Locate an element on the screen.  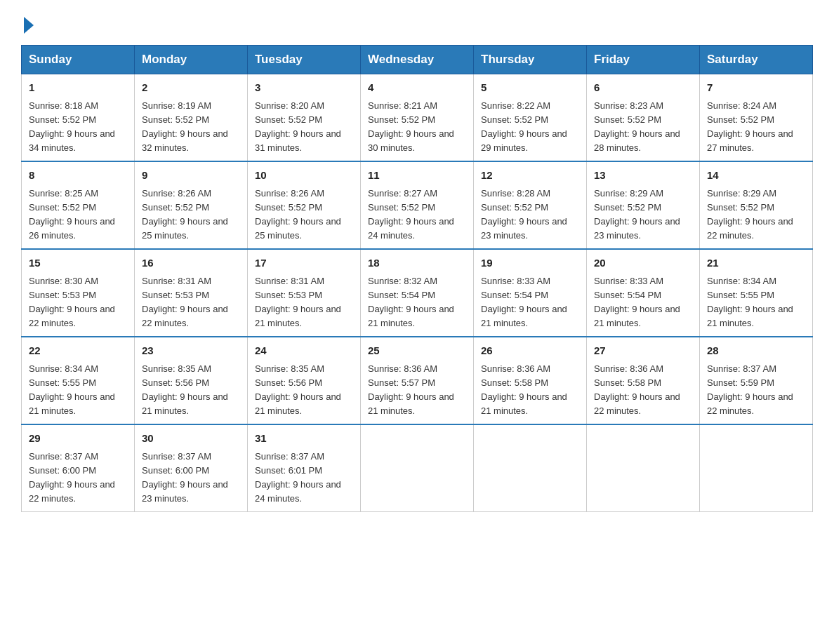
day-number: 22 is located at coordinates (78, 351).